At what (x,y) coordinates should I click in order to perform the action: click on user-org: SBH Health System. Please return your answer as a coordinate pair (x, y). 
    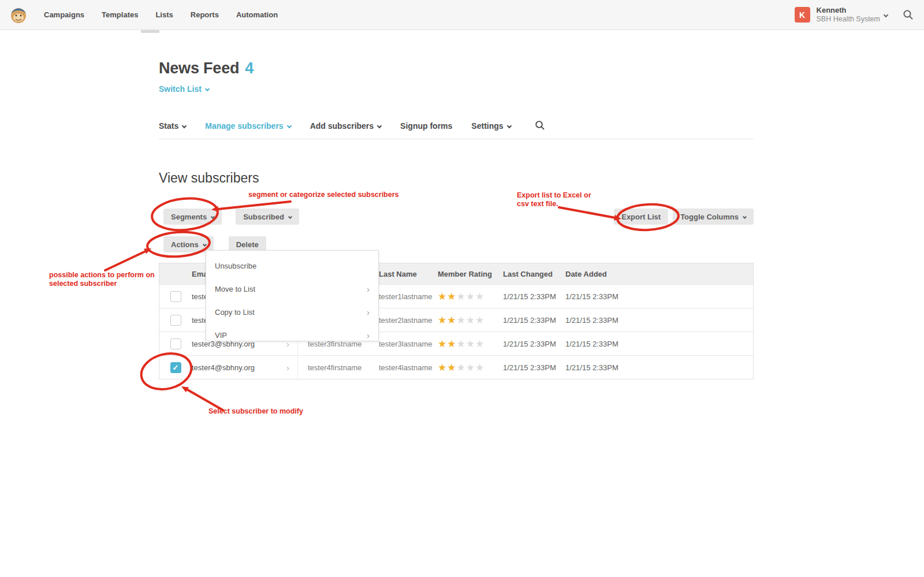
    Looking at the image, I should click on (848, 19).